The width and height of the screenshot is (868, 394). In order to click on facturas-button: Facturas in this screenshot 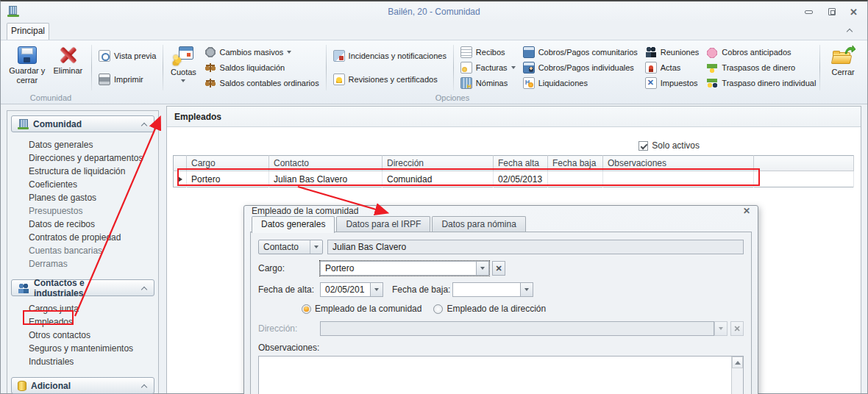, I will do `click(488, 68)`.